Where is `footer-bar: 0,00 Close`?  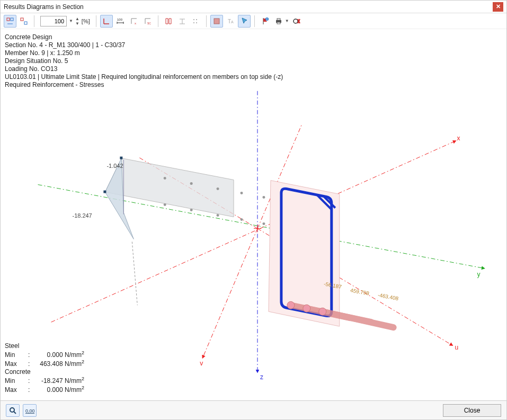
footer-bar: 0,00 Close is located at coordinates (253, 410).